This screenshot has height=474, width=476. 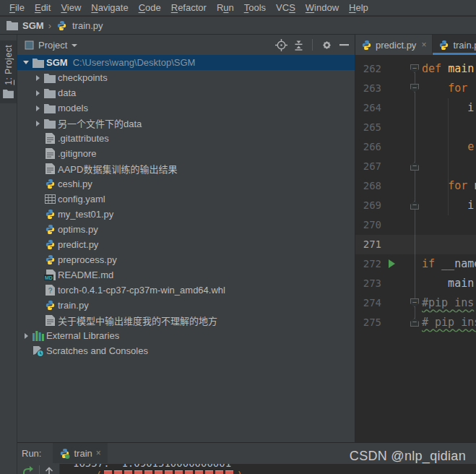 What do you see at coordinates (391, 264) in the screenshot?
I see `run-line-icon` at bounding box center [391, 264].